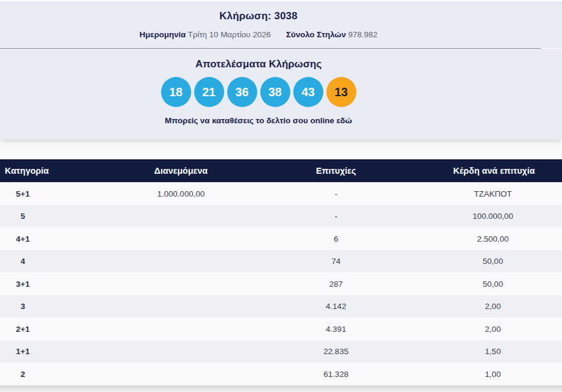  I want to click on draw-meta: Ημερομηνία Τρίτη 10 Μαρτίου 2026 Σύνολο …, so click(258, 35).